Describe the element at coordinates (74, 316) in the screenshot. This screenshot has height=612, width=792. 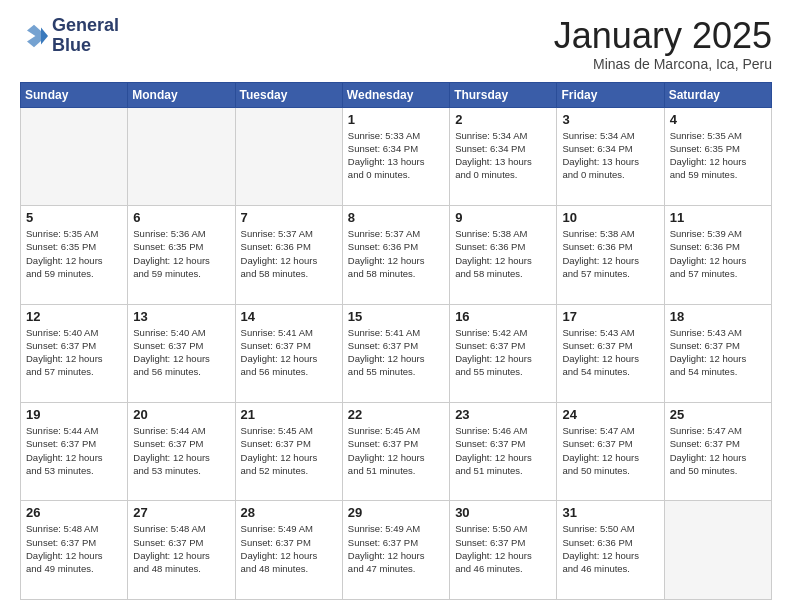
I see `day-number: 12` at that location.